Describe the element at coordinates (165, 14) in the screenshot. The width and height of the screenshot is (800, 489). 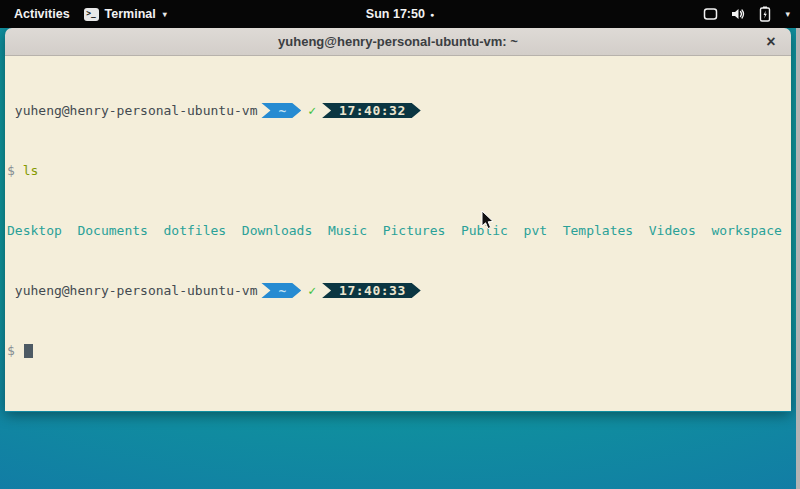
I see `app-menu-caret-icon: ▾` at that location.